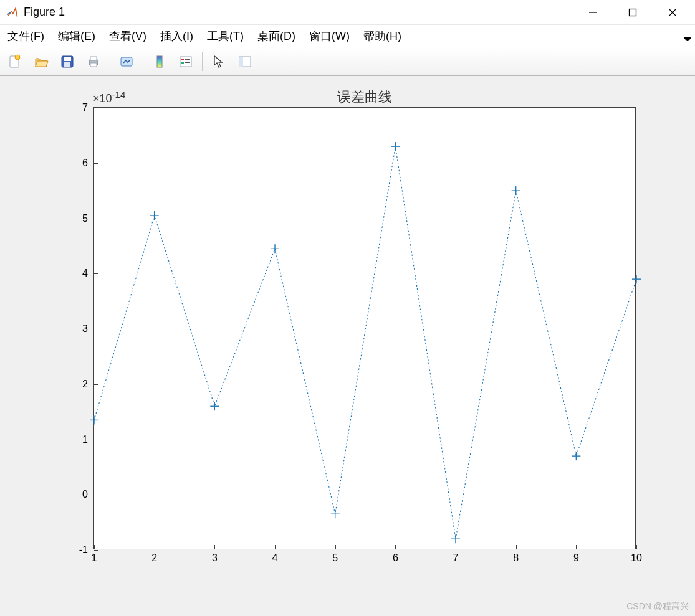 This screenshot has height=616, width=695. Describe the element at coordinates (329, 36) in the screenshot. I see `menu-window: 窗口(W)` at that location.